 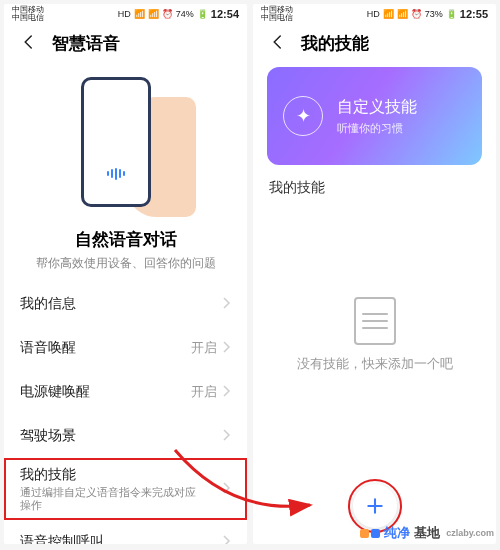 What do you see at coordinates (126, 436) in the screenshot?
I see `row-driving: 驾驶场景` at bounding box center [126, 436].